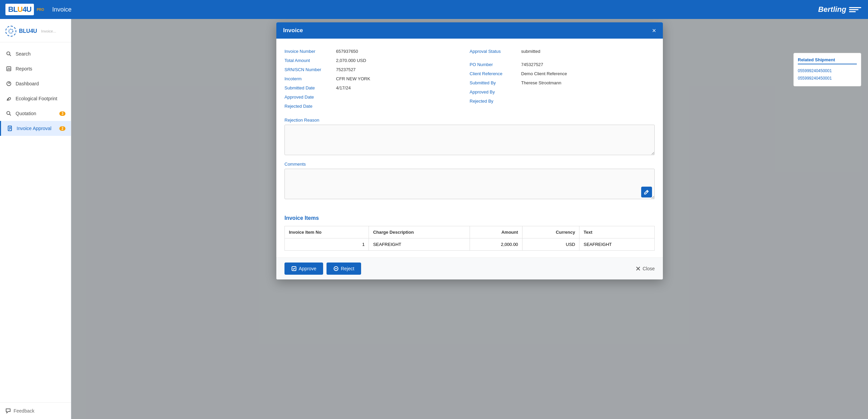 This screenshot has width=868, height=419. Describe the element at coordinates (308, 70) in the screenshot. I see `srn-scn-label: SRN/SCN Number` at that location.